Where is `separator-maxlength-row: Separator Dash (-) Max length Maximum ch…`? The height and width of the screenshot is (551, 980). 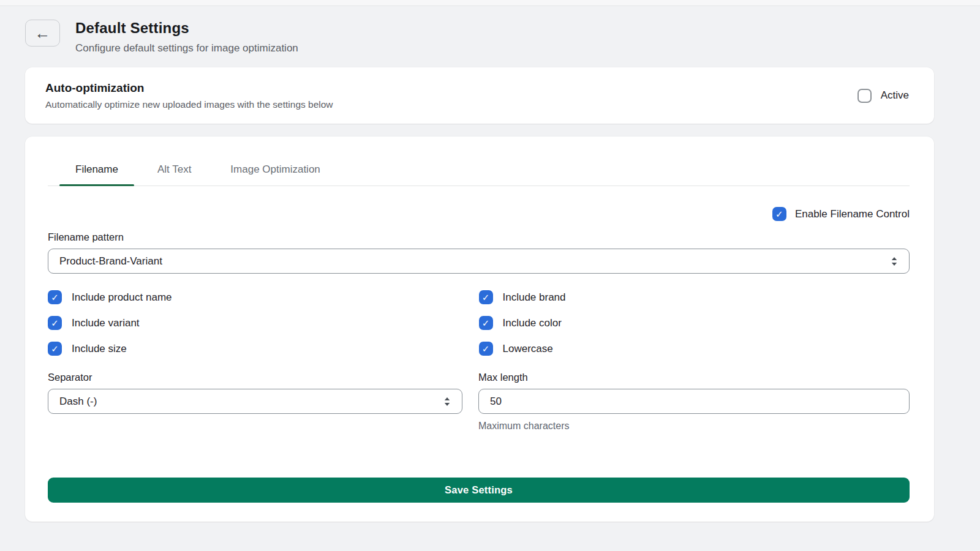
separator-maxlength-row: Separator Dash (-) Max length Maximum ch… is located at coordinates (479, 402).